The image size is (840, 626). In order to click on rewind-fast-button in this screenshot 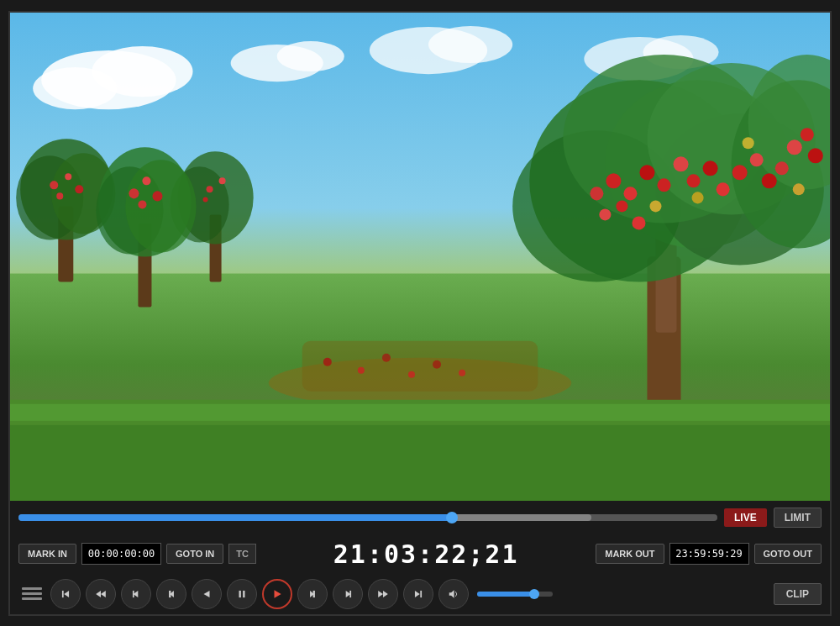, I will do `click(101, 594)`.